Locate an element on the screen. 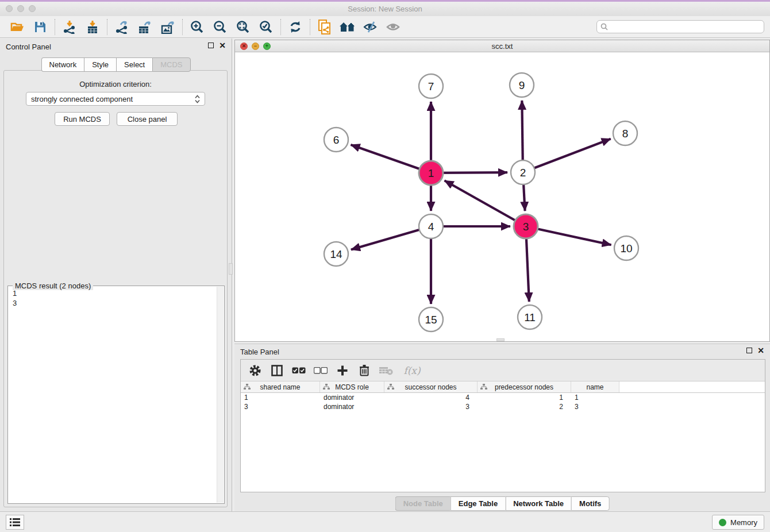 This screenshot has width=770, height=532. tab-network-table: Network Table is located at coordinates (538, 503).